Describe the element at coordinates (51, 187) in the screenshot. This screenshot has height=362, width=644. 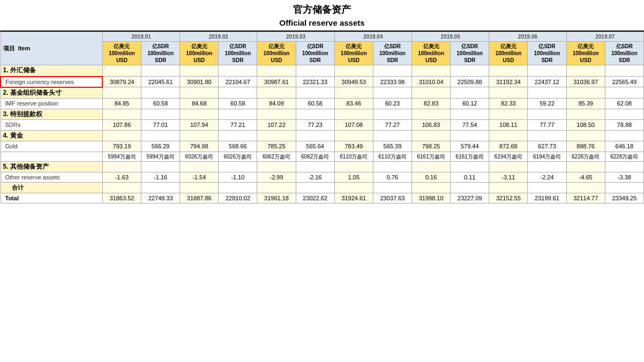
I see `total-cn-label: 合计` at that location.